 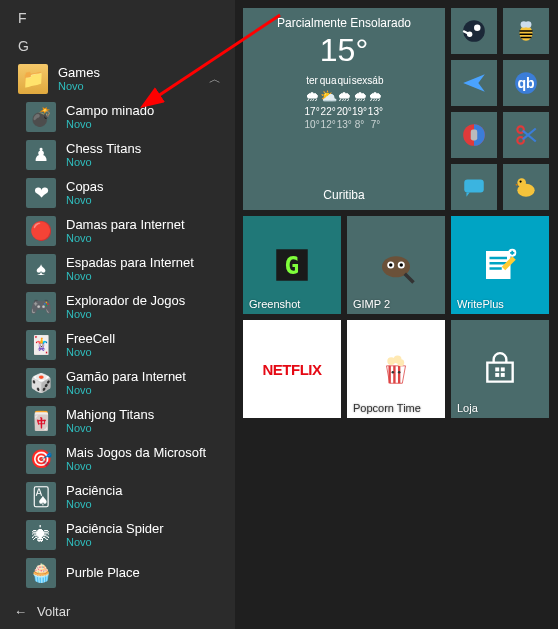 What do you see at coordinates (474, 83) in the screenshot?
I see `tile-plane` at bounding box center [474, 83].